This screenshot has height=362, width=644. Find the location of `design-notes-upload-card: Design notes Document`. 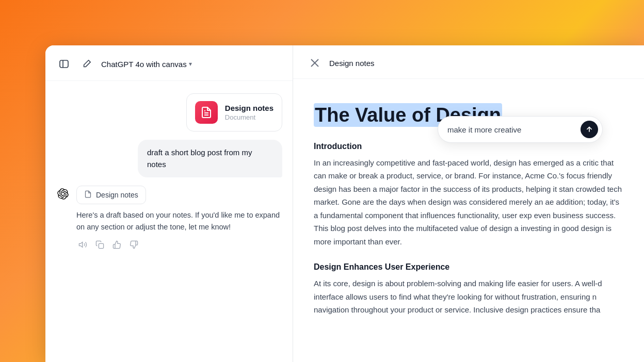

design-notes-upload-card: Design notes Document is located at coordinates (234, 112).